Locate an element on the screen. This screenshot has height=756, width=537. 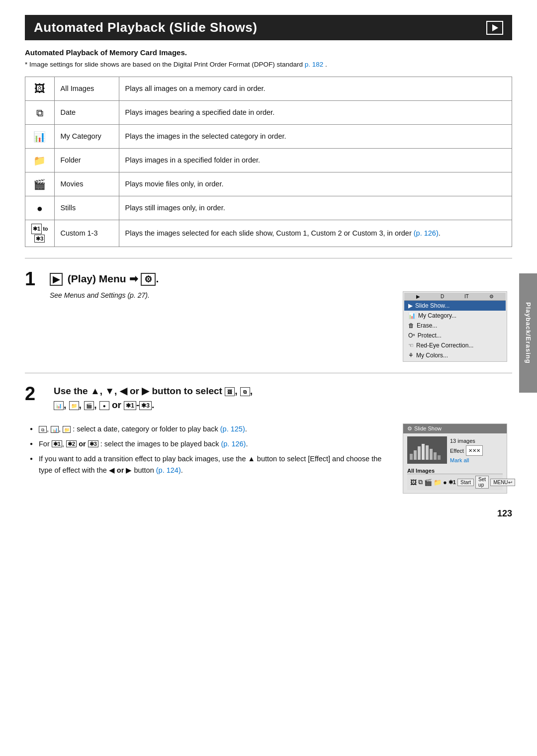
side-tab-label: Playback/Erasing is located at coordinates (528, 333).